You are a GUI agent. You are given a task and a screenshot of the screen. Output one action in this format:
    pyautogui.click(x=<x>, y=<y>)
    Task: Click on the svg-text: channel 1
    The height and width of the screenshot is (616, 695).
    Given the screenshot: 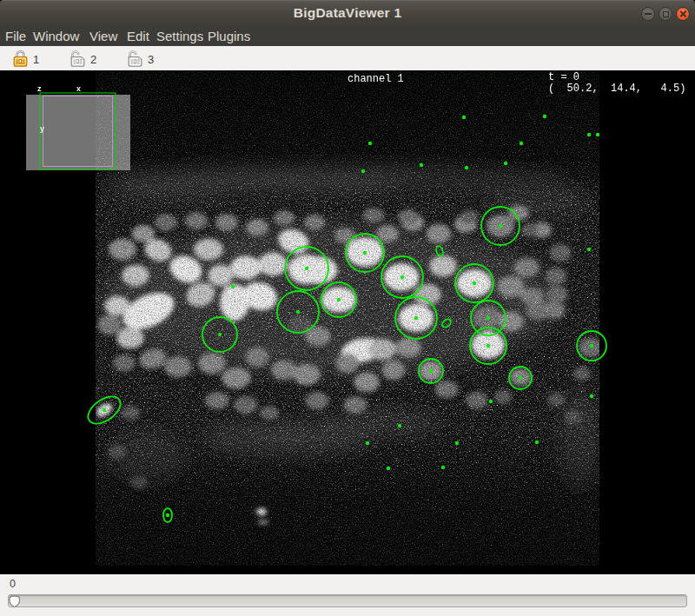 What is the action you would take?
    pyautogui.click(x=375, y=79)
    